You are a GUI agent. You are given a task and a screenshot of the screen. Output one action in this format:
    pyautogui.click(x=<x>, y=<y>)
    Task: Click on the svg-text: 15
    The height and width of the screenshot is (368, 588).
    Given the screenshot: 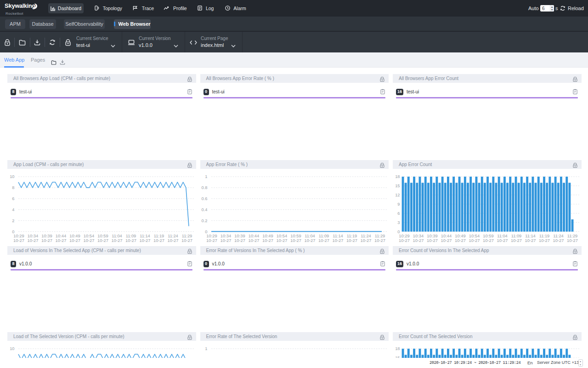 What is the action you would take?
    pyautogui.click(x=397, y=186)
    